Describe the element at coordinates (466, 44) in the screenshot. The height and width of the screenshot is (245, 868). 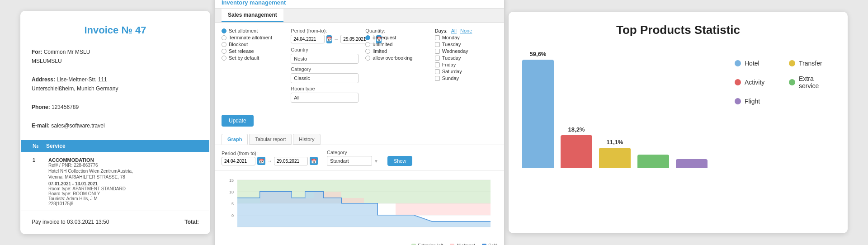
I see `day-tuesday: Tuesday` at that location.